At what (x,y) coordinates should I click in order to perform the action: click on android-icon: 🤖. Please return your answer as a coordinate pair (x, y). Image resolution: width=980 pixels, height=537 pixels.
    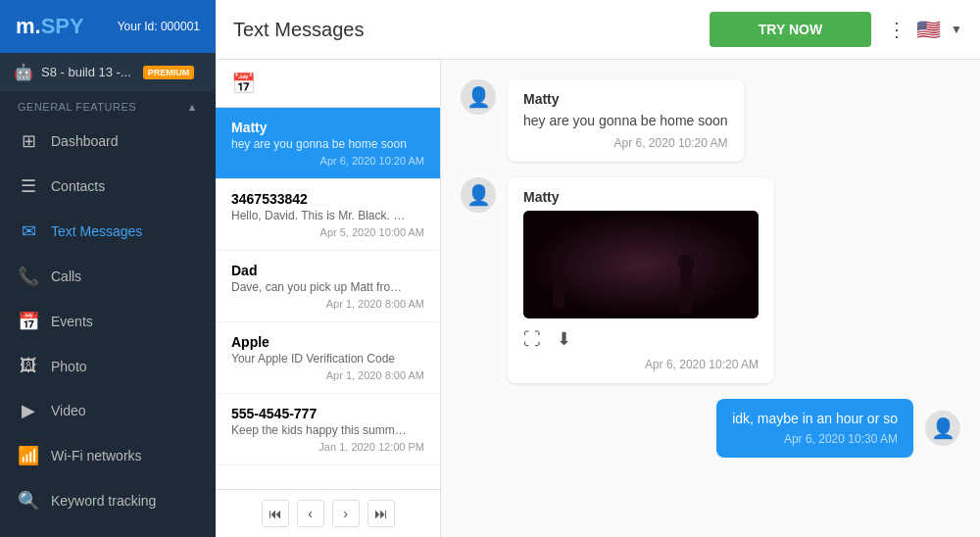
    Looking at the image, I should click on (24, 73).